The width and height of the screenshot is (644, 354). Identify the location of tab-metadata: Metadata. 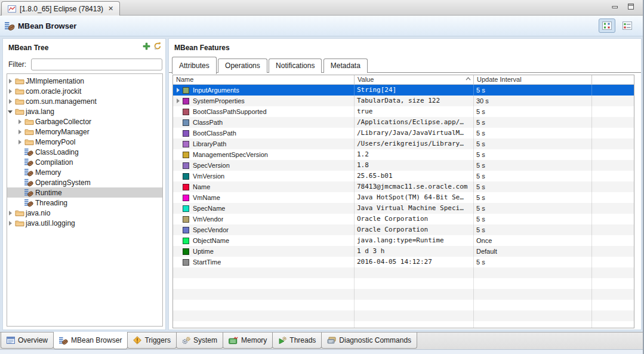
(346, 66).